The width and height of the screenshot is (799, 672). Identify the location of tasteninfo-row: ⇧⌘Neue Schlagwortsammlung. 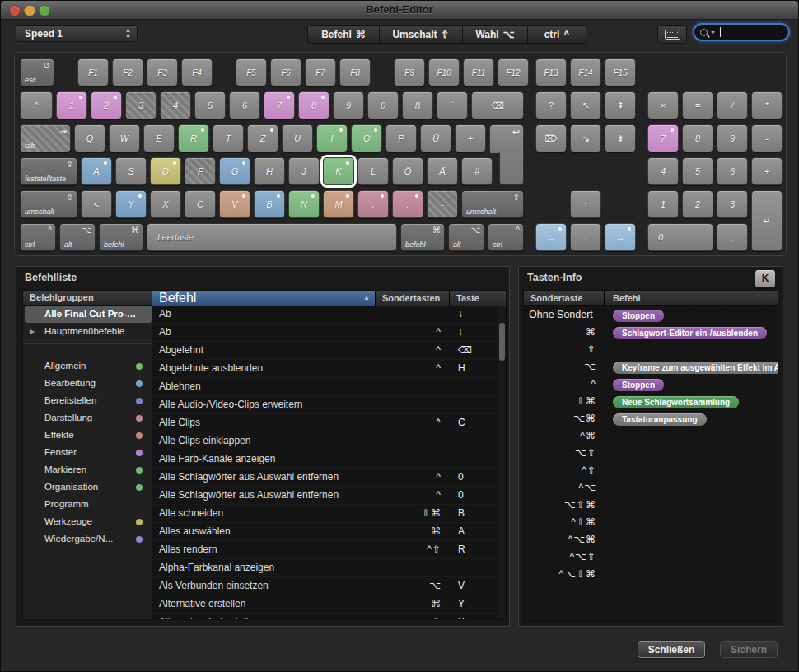
(651, 400).